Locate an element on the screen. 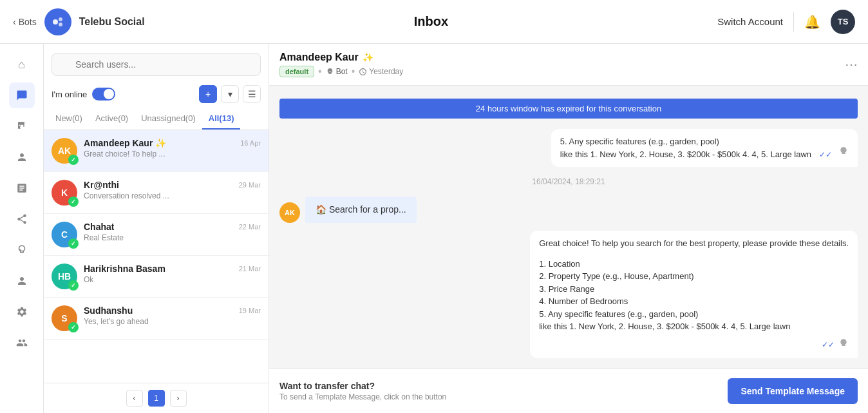 Image resolution: width=868 pixels, height=413 pixels. sidebar-item-home: ⌂ is located at coordinates (22, 64).